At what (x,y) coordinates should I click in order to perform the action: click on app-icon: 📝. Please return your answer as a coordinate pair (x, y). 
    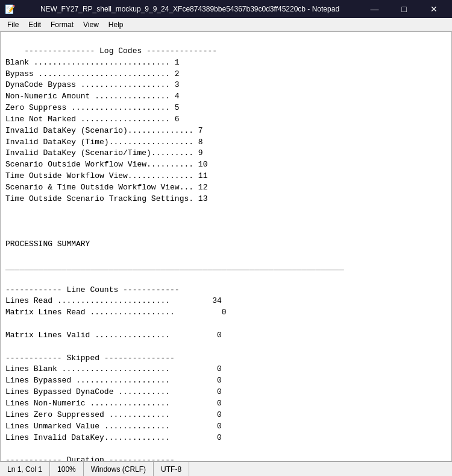
    Looking at the image, I should click on (10, 10).